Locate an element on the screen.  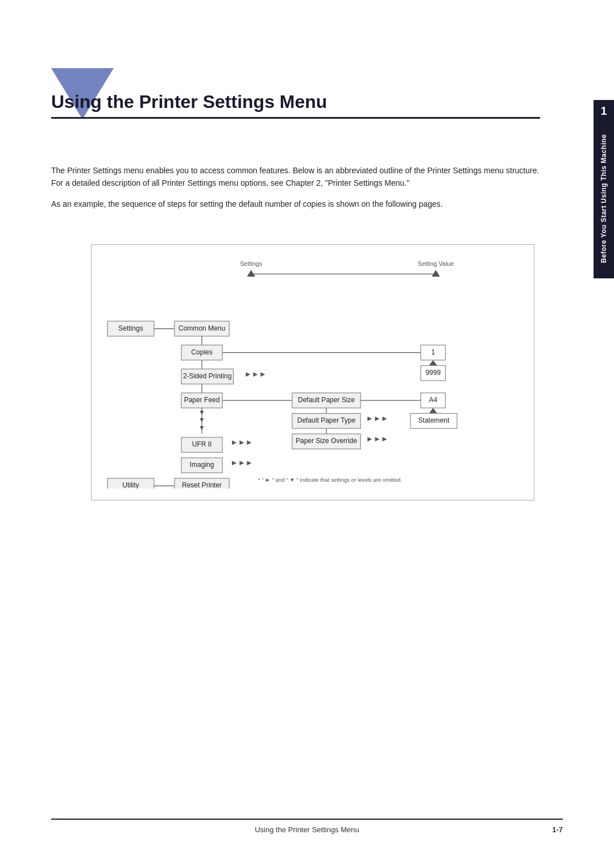
diag-text-common-menu: Common Menu is located at coordinates (202, 328).